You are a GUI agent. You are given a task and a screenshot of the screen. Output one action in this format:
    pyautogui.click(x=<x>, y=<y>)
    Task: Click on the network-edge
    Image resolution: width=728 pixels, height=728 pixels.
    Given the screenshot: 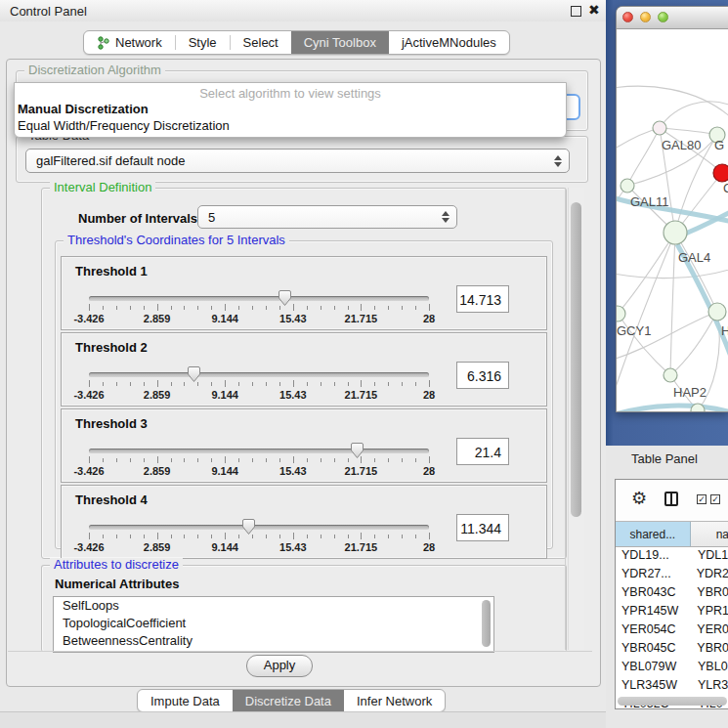 What is the action you would take?
    pyautogui.click(x=696, y=272)
    